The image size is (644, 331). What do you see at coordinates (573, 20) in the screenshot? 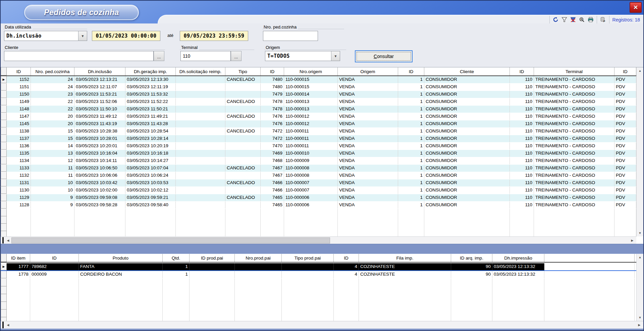
I see `clear-filter-icon` at bounding box center [573, 20].